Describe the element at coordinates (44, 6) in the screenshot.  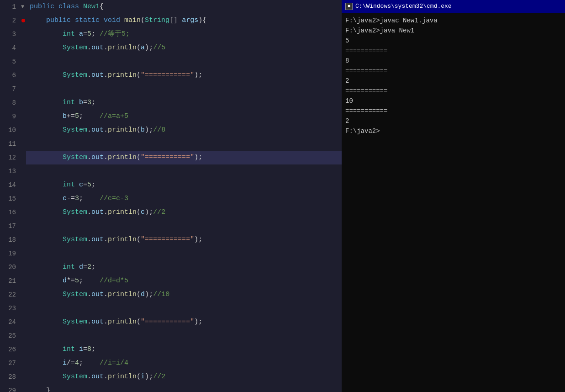
I see `code-token: public` at that location.